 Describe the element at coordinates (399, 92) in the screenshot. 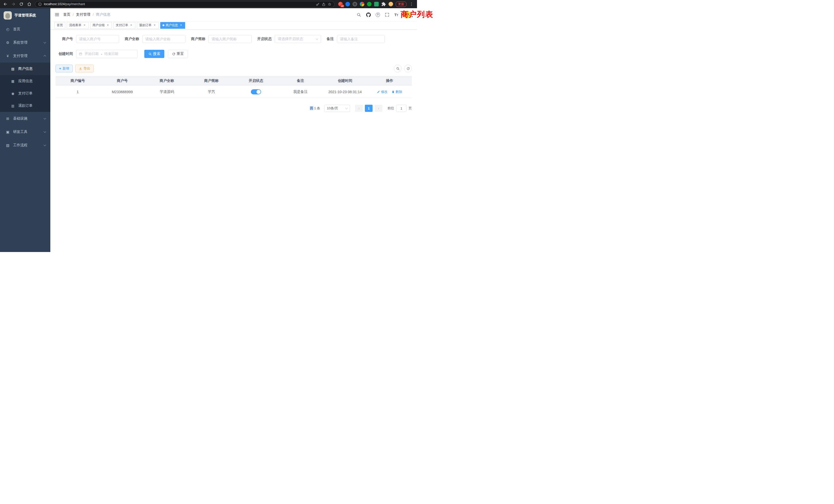

I see `delete-link-label: 删除` at that location.